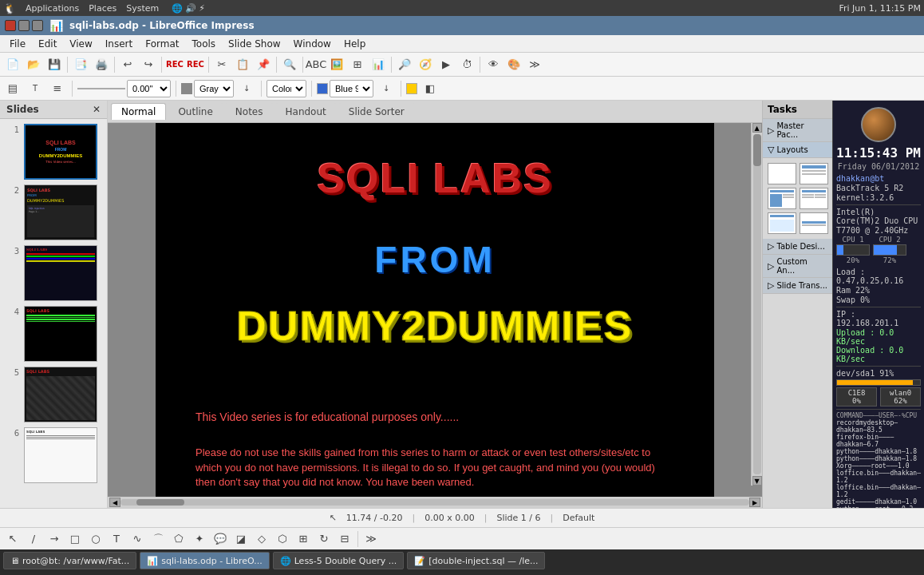  Describe the element at coordinates (412, 89) in the screenshot. I see `accent-swatch` at that location.